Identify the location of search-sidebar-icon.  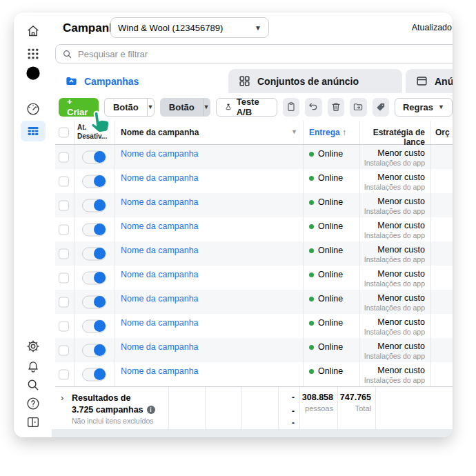
(33, 385).